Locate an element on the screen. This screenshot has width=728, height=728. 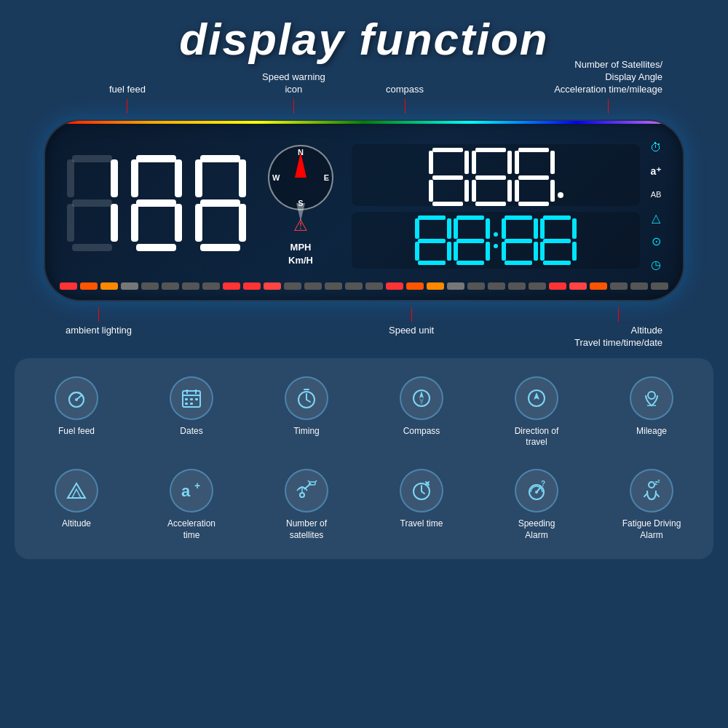
feature-altitude: Altitude is located at coordinates (76, 505).